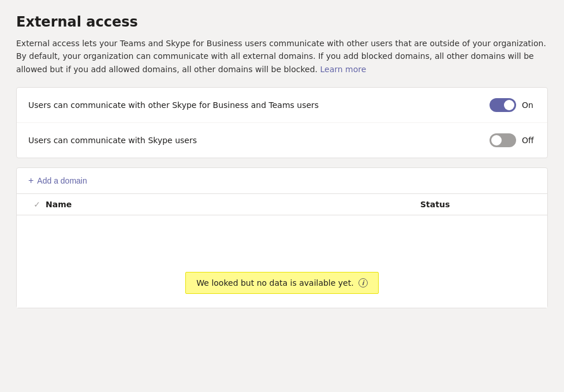 The height and width of the screenshot is (392, 564). Describe the element at coordinates (259, 105) in the screenshot. I see `setting-label-skype-business: Users can communicate with other Skype f…` at that location.